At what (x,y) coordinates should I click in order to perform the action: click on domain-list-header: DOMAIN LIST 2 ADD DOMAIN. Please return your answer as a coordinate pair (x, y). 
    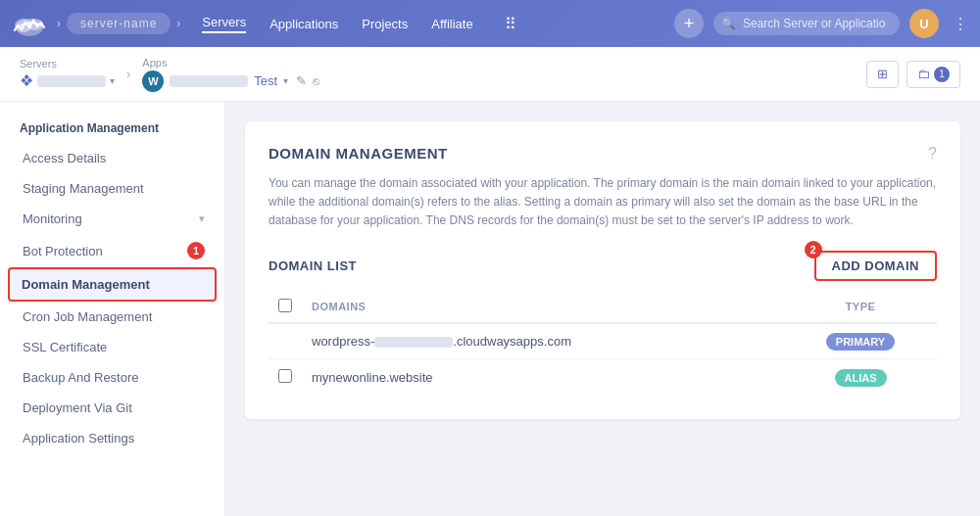
    Looking at the image, I should click on (603, 266).